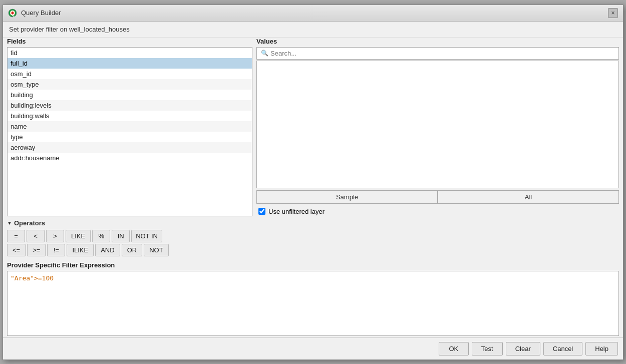  I want to click on op-less: <, so click(36, 236).